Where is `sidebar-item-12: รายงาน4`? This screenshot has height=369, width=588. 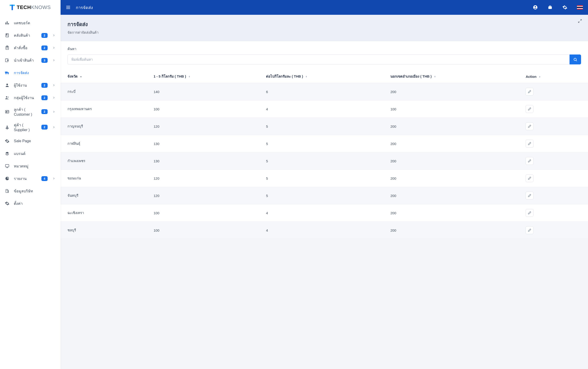 sidebar-item-12: รายงาน4 is located at coordinates (30, 179).